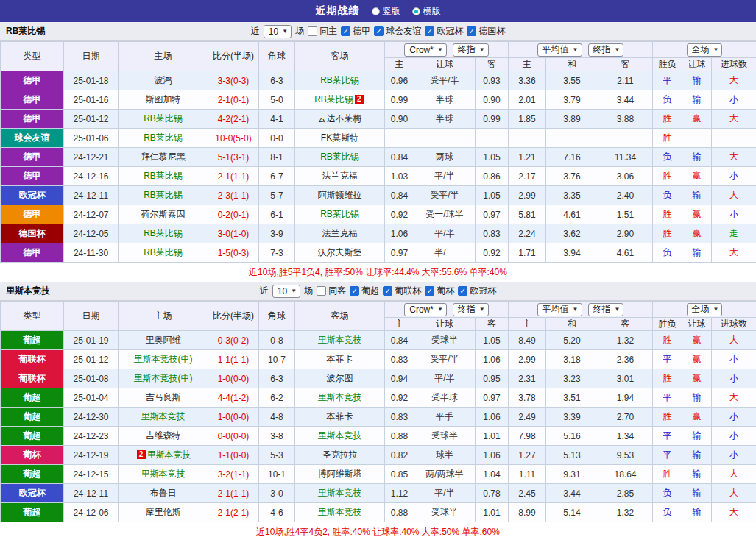 This screenshot has height=537, width=756. Describe the element at coordinates (492, 398) in the screenshot. I see `odds-value: 0.97` at that location.